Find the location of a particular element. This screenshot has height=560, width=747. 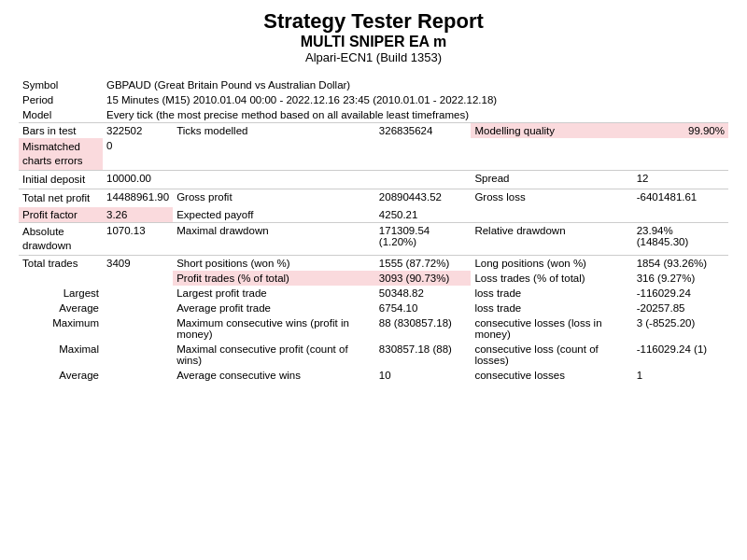

spread-value: 12 is located at coordinates (681, 179).